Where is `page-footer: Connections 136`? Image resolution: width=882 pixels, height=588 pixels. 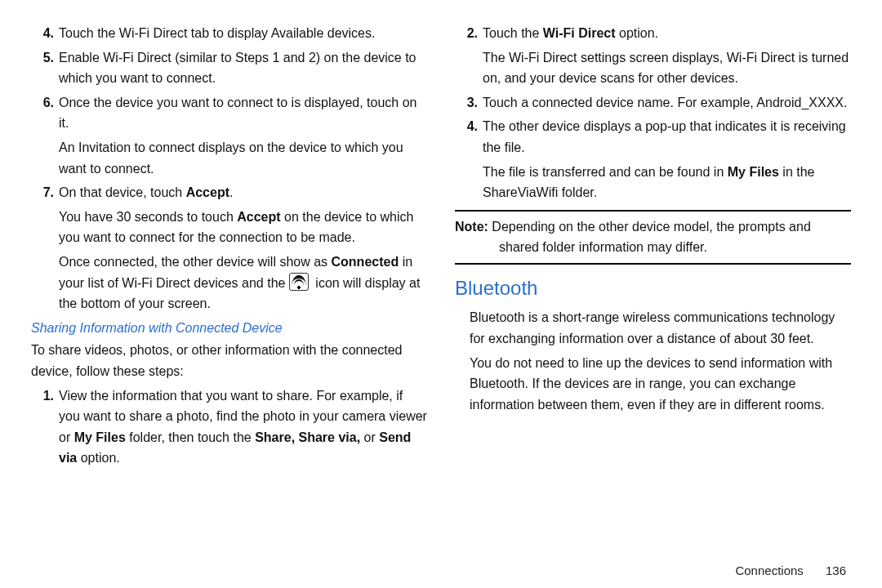
page-footer: Connections 136 is located at coordinates (441, 573).